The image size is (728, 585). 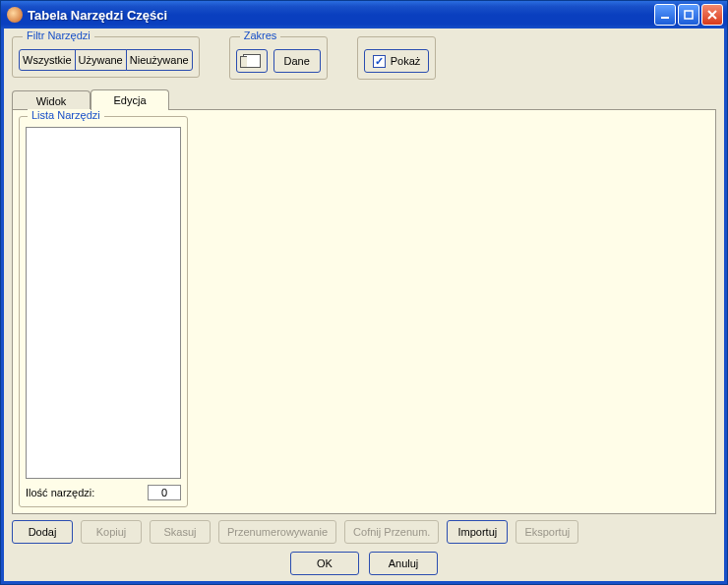 I want to click on filter-group: Filtr Narzędzi Wszystkie Używane Nieużyw…, so click(x=106, y=57).